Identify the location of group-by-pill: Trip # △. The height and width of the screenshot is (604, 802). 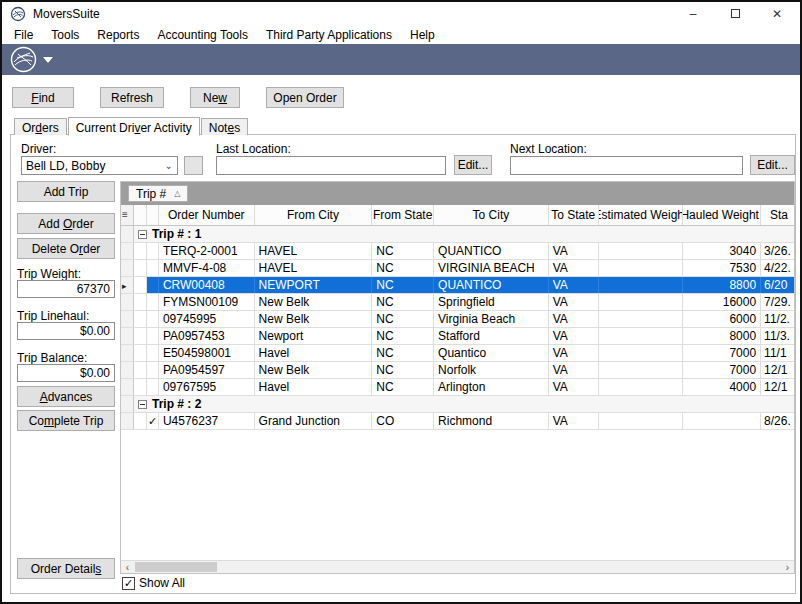
(158, 194).